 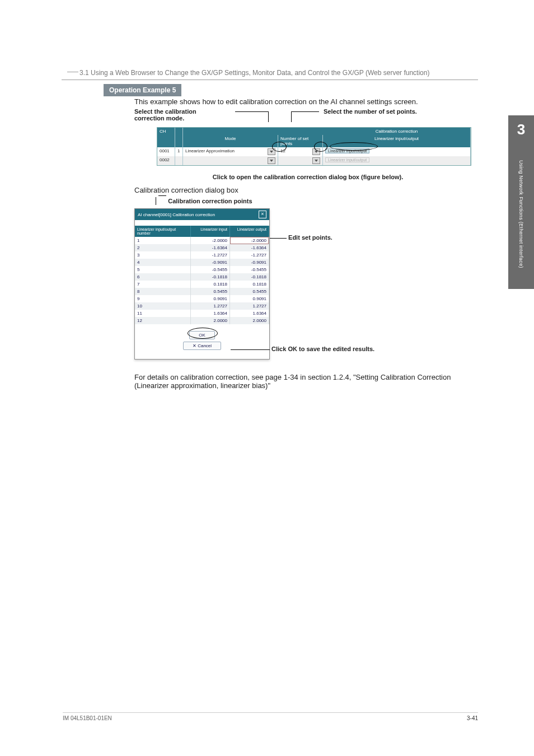 What do you see at coordinates (250, 299) in the screenshot?
I see `dialog-cell-output: 0.9091` at bounding box center [250, 299].